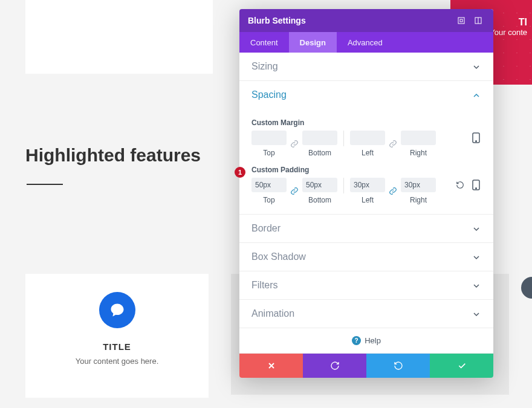 This screenshot has height=408, width=532. Describe the element at coordinates (372, 341) in the screenshot. I see `help-label: Help` at that location.